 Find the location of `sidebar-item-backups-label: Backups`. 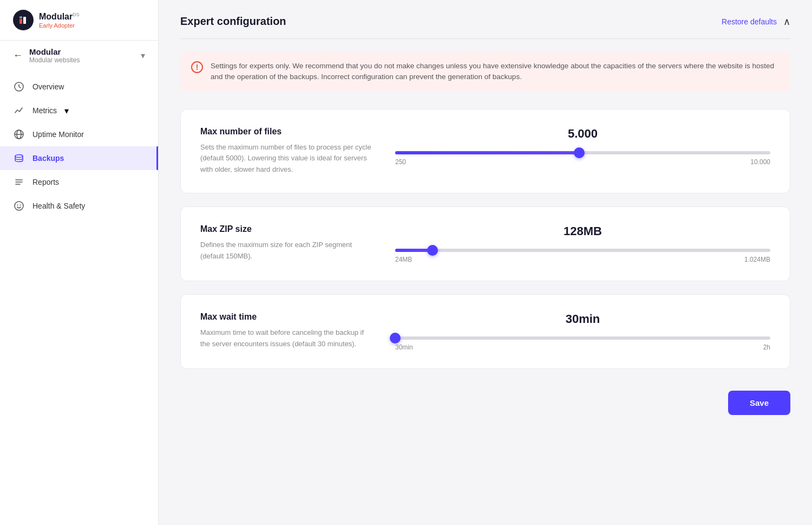

sidebar-item-backups-label: Backups is located at coordinates (48, 158).